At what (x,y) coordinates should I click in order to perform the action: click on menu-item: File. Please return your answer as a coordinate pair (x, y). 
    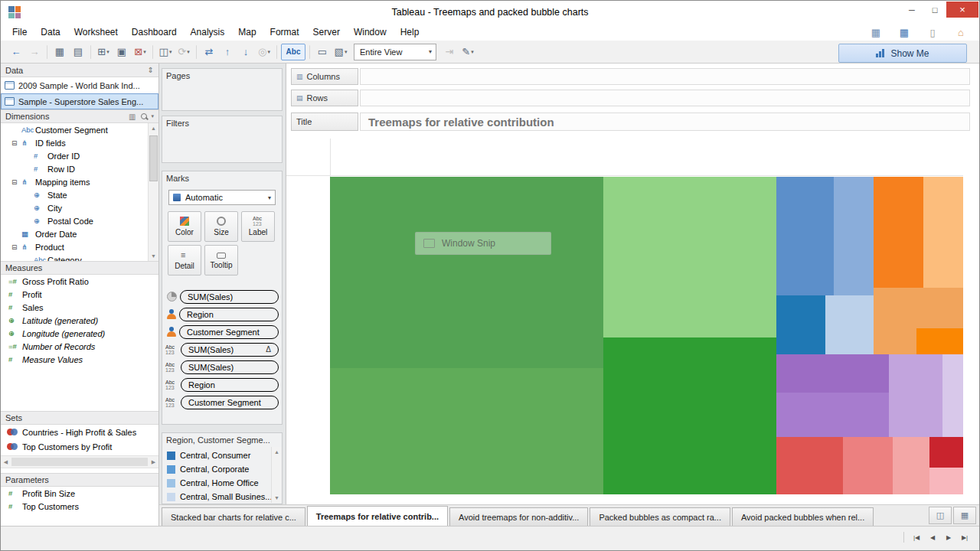
    Looking at the image, I should click on (20, 32).